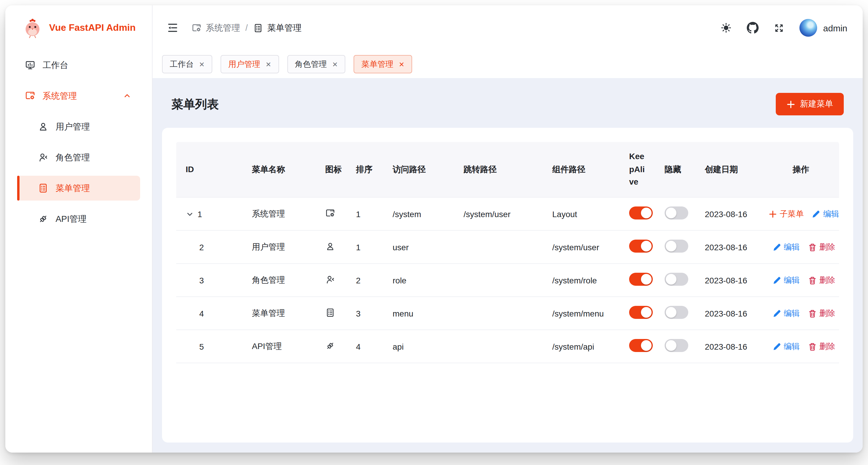 This screenshot has height=465, width=868. I want to click on breadcrumb-item-menus: 菜单管理, so click(277, 28).